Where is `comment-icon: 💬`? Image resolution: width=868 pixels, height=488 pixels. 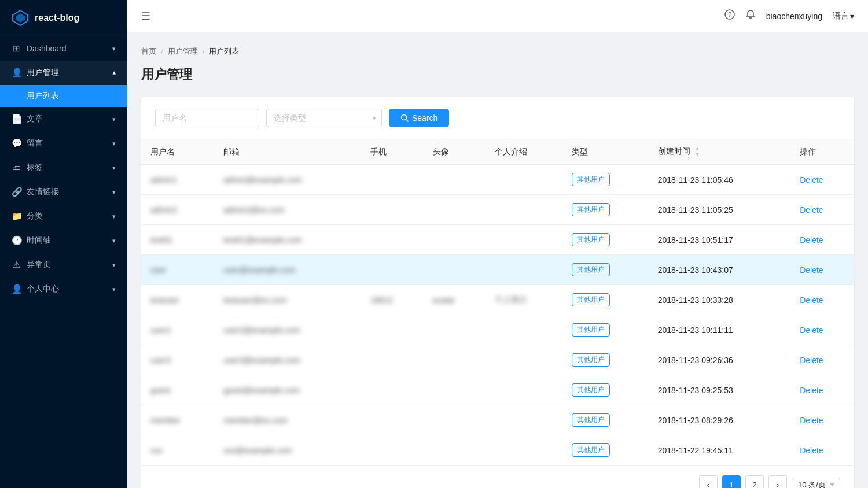 comment-icon: 💬 is located at coordinates (16, 143).